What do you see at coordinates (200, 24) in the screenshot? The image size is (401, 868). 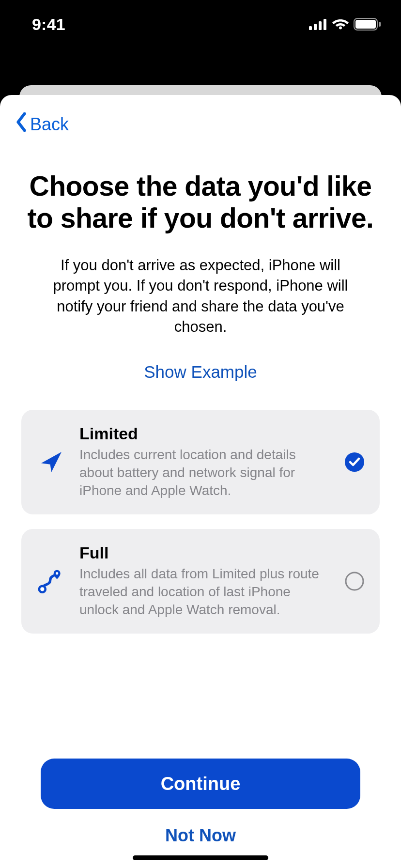 I see `status-bar: 9:41` at bounding box center [200, 24].